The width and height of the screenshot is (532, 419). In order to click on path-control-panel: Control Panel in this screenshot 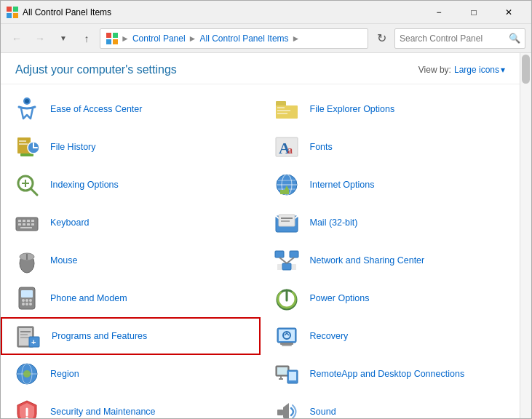, I will do `click(159, 39)`.